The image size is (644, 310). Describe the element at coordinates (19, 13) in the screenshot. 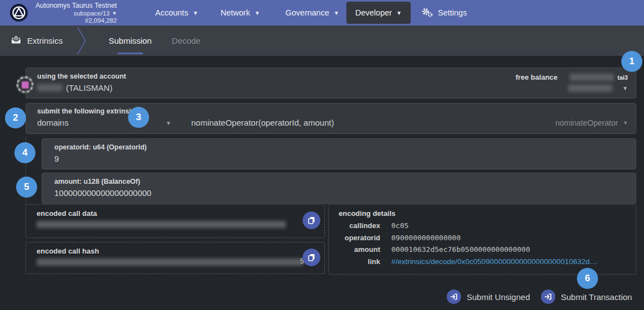

I see `autonomys-logo-icon` at that location.